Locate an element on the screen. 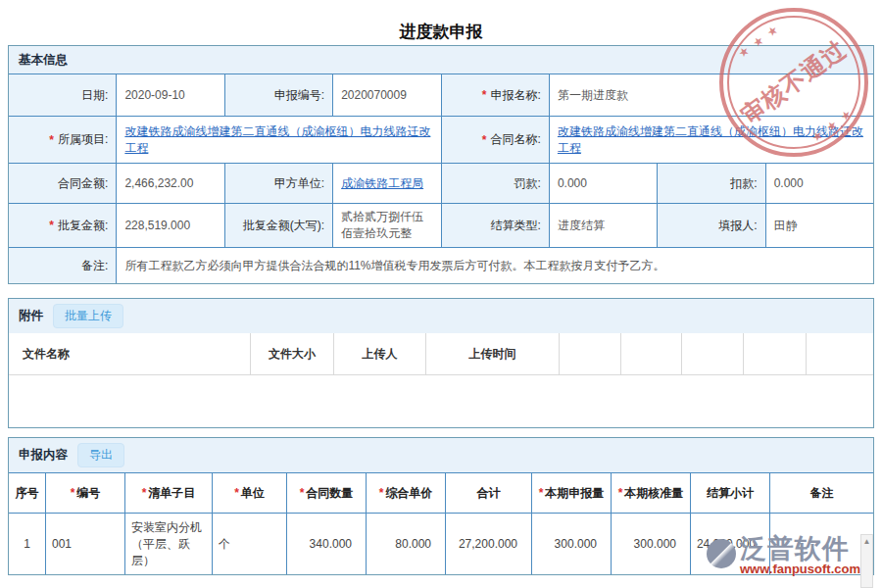  col-period-declared: *本期申报量 is located at coordinates (571, 493).